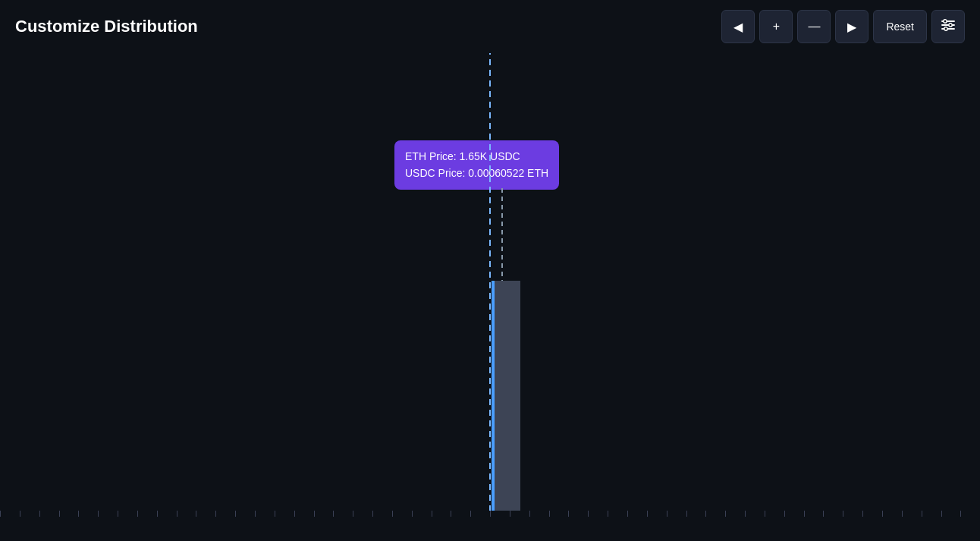 This screenshot has width=980, height=541. What do you see at coordinates (476, 156) in the screenshot?
I see `eth-price-label: ETH Price: 1.65K USDC` at bounding box center [476, 156].